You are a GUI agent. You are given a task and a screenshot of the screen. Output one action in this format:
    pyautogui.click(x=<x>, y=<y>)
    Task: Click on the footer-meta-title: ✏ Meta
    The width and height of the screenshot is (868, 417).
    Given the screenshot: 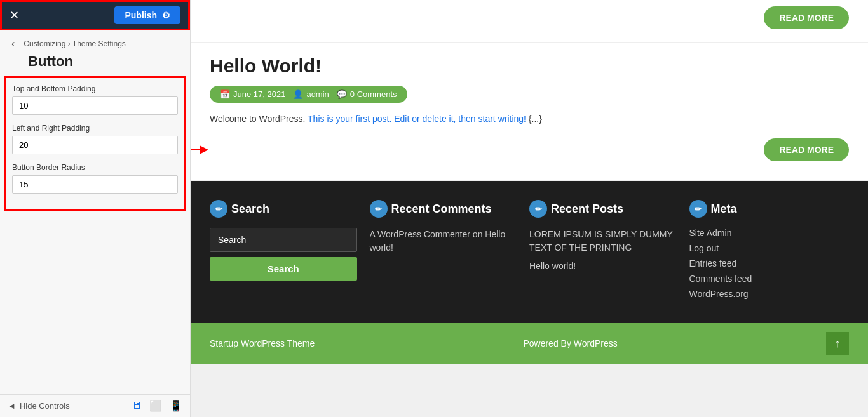 What is the action you would take?
    pyautogui.click(x=763, y=209)
    